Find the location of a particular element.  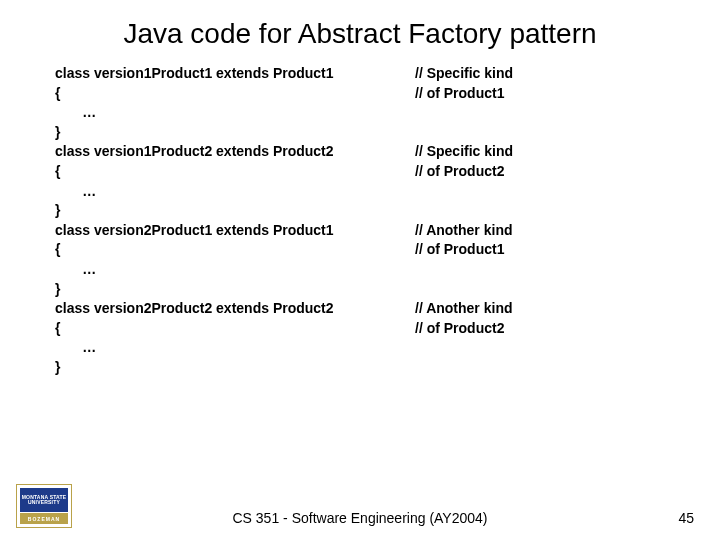

code-line: class version1Product1 extends Product1/… is located at coordinates (368, 74).